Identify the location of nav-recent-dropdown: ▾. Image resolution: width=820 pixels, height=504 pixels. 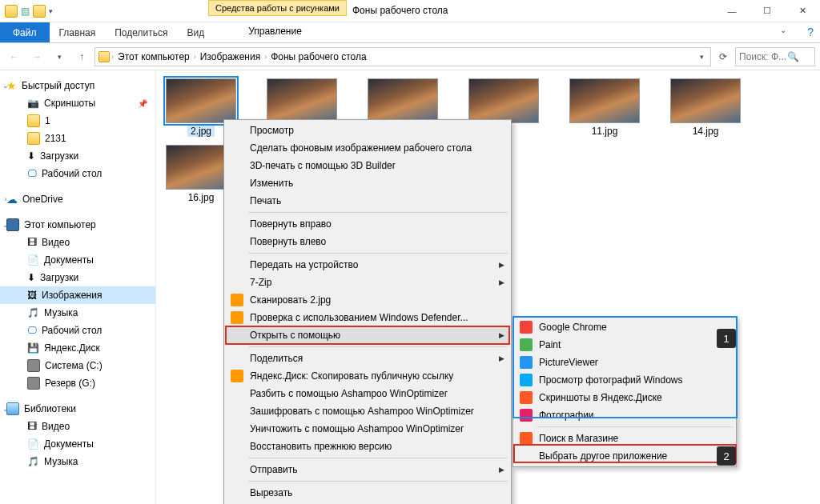
(59, 57).